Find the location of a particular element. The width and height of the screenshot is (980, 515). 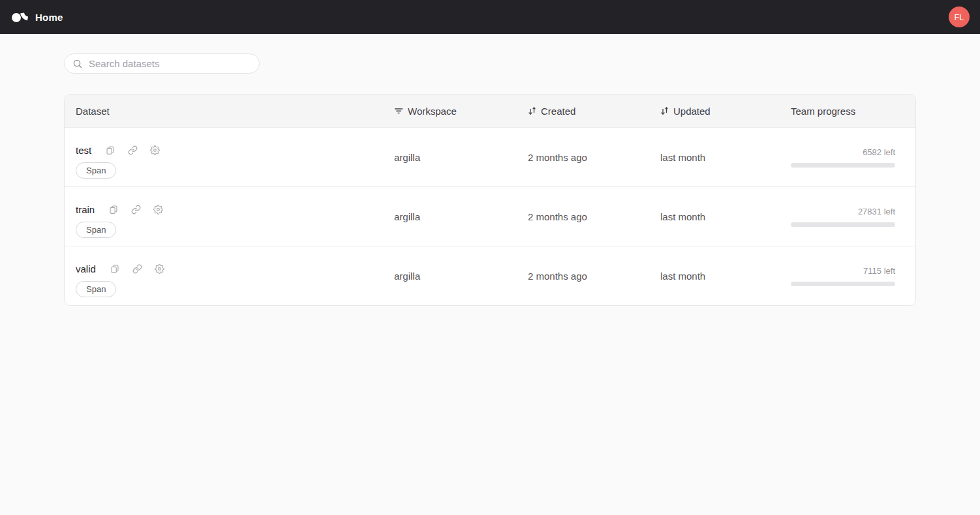

team-progress-cell: 6582 left is located at coordinates (853, 158).